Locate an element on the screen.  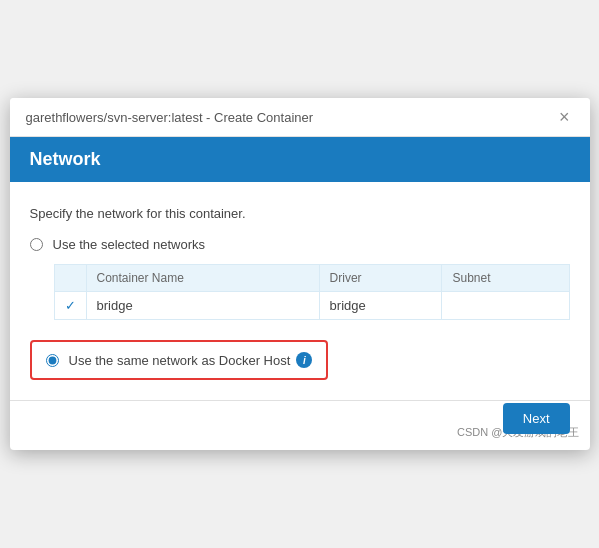
col-subnet: Subnet is located at coordinates (506, 278).